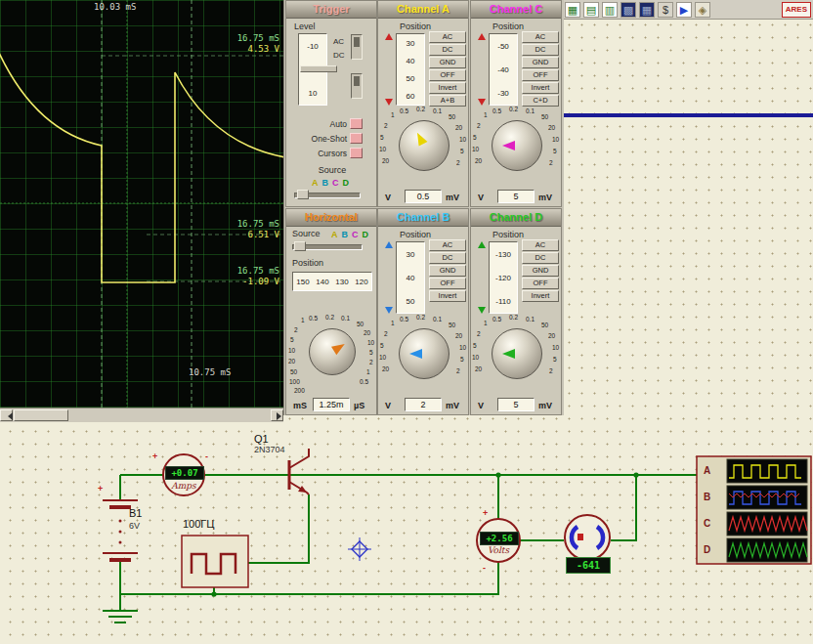 Image resolution: width=813 pixels, height=644 pixels. Describe the element at coordinates (120, 617) in the screenshot. I see `ground-symbol` at that location.